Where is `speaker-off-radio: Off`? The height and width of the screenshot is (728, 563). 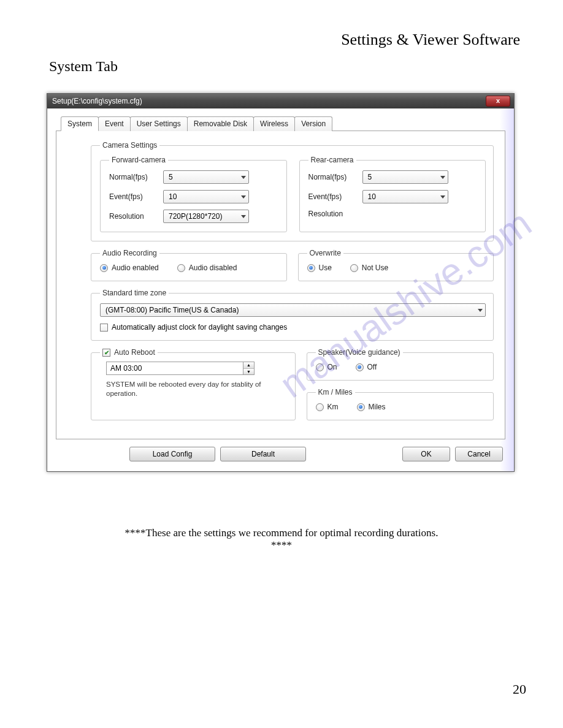
speaker-off-radio: Off is located at coordinates (367, 367).